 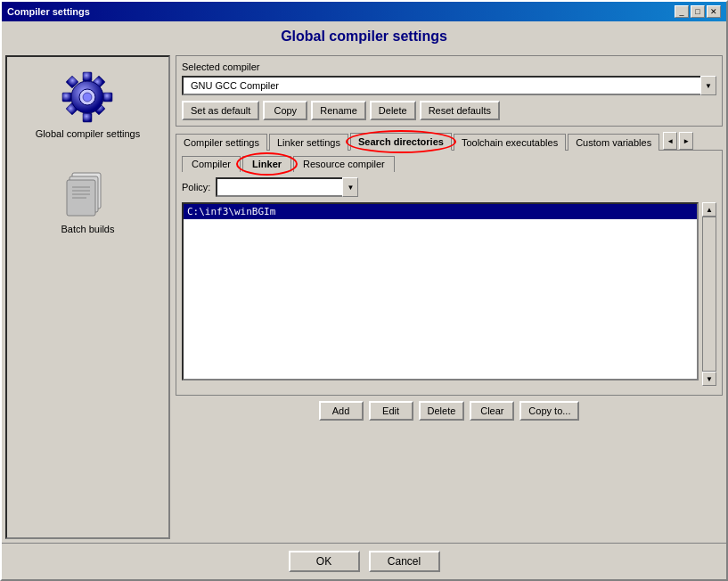 What do you see at coordinates (682, 12) in the screenshot?
I see `minimize-button: _` at bounding box center [682, 12].